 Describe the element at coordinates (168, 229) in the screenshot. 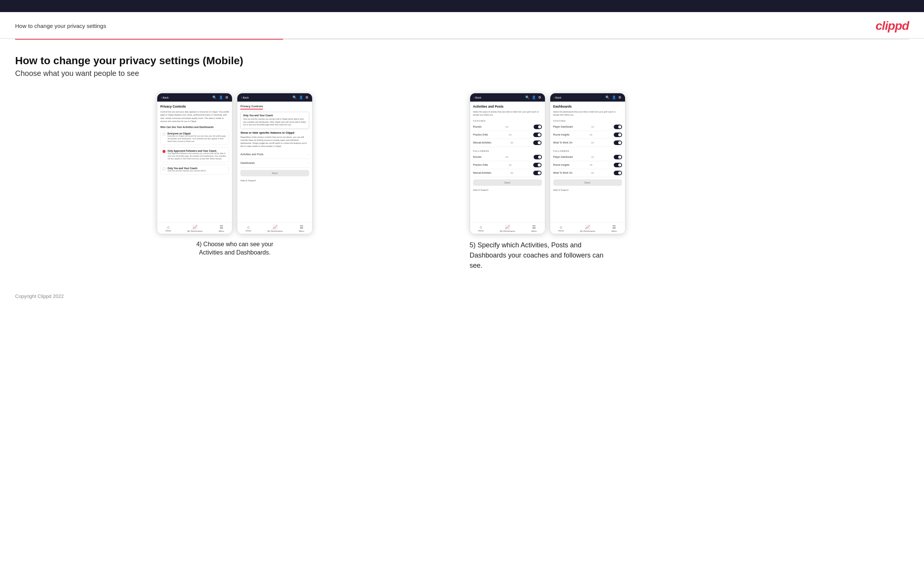

I see `bottom-home-1: ⌂ Home` at that location.